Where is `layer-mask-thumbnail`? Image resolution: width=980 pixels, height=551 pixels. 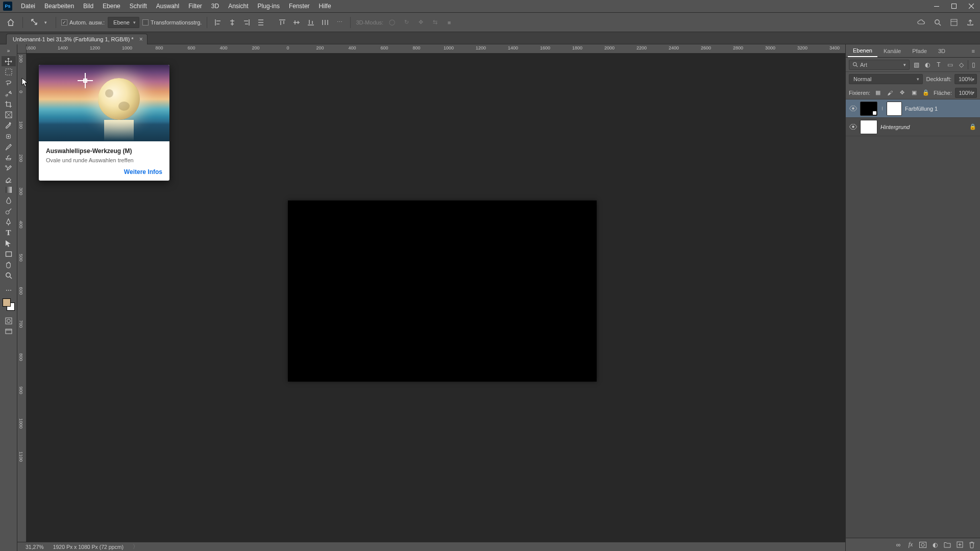
layer-mask-thumbnail is located at coordinates (894, 109).